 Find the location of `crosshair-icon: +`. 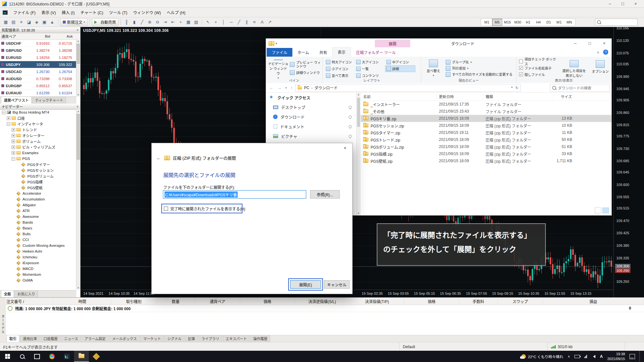

crosshair-icon: + is located at coordinates (216, 22).